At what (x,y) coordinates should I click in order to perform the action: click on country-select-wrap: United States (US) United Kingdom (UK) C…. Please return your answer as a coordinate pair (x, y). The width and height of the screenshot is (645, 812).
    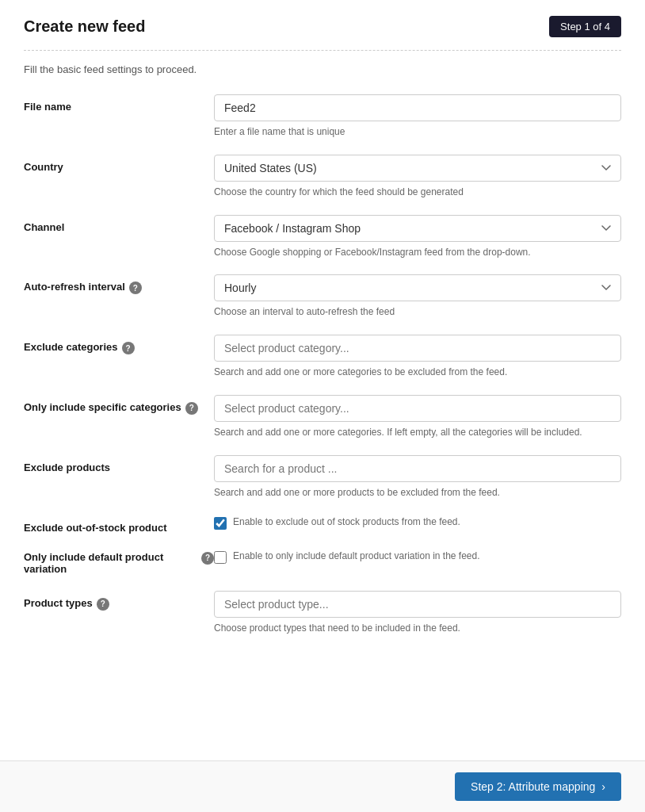
    Looking at the image, I should click on (418, 168).